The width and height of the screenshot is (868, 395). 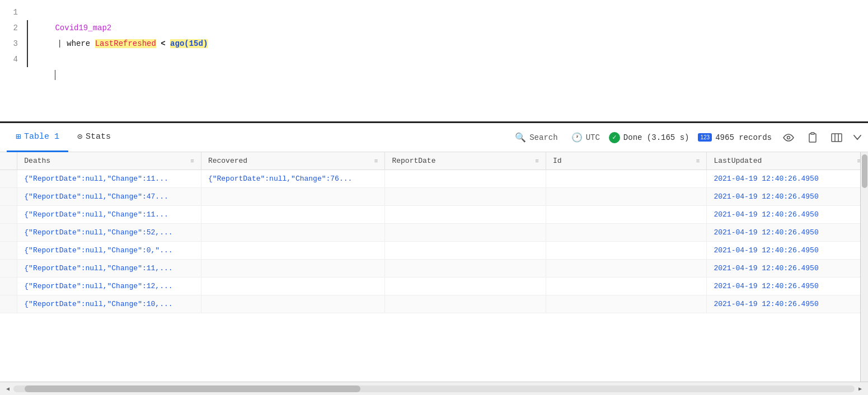 I want to click on th-recovered: Recovered ≡, so click(x=293, y=161).